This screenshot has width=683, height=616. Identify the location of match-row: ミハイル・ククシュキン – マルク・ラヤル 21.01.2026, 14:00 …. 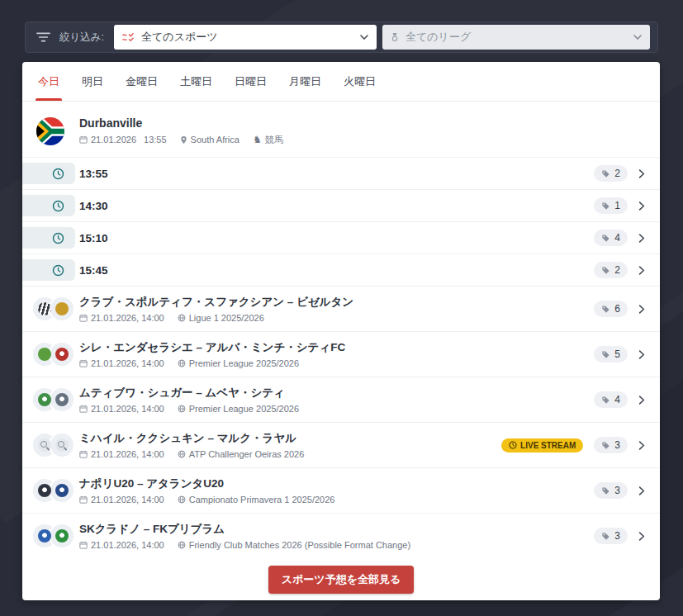
(341, 444).